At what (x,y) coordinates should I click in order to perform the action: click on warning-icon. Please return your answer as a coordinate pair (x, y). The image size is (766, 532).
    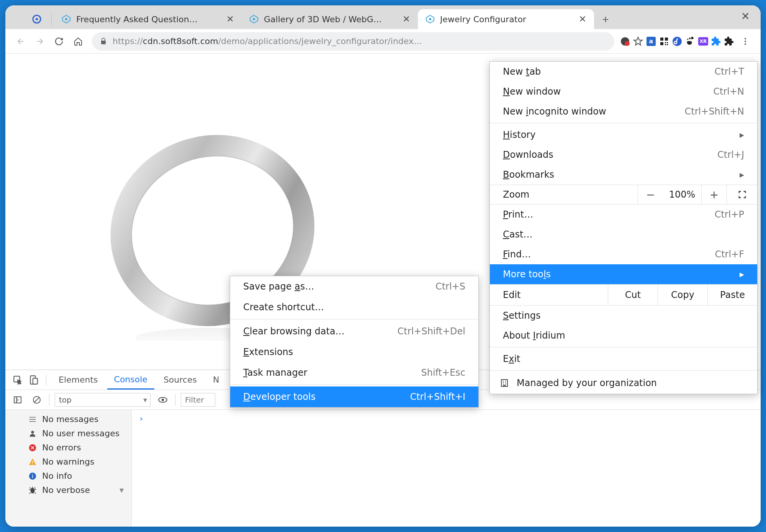
    Looking at the image, I should click on (33, 462).